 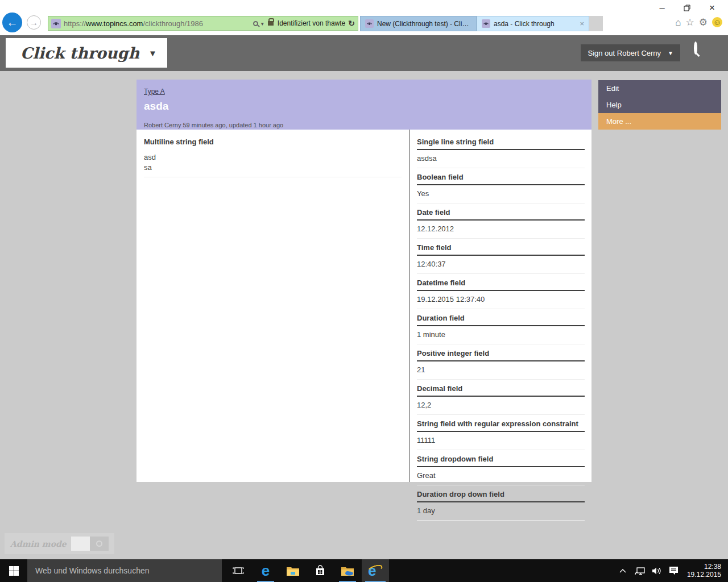 I want to click on field-row: Duration drop down field 1 day, so click(x=500, y=503).